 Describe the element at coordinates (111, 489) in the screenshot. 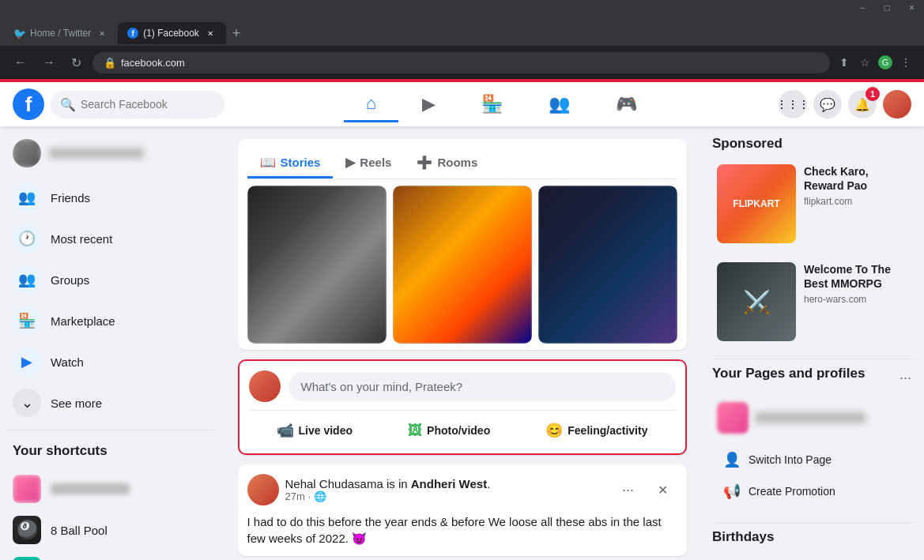

I see `sidebar-shortcut-blurred` at that location.